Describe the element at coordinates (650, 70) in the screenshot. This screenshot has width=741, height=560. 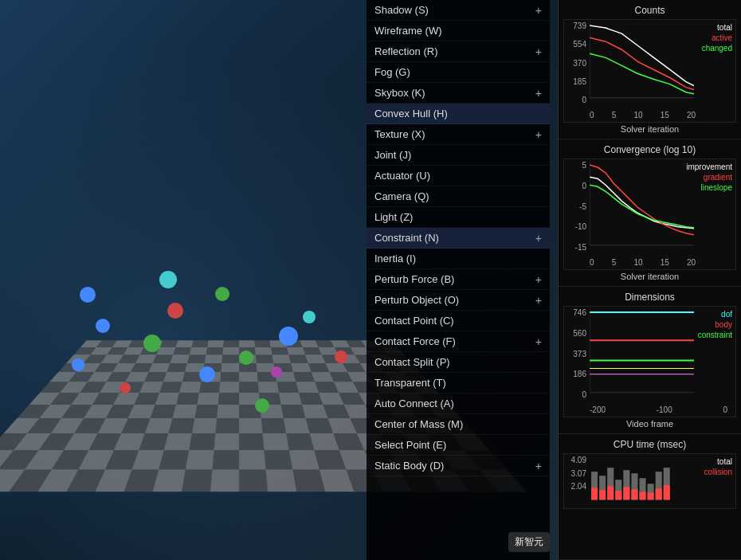
I see `counts-section: Counts 739 554 370 185 0 0` at that location.